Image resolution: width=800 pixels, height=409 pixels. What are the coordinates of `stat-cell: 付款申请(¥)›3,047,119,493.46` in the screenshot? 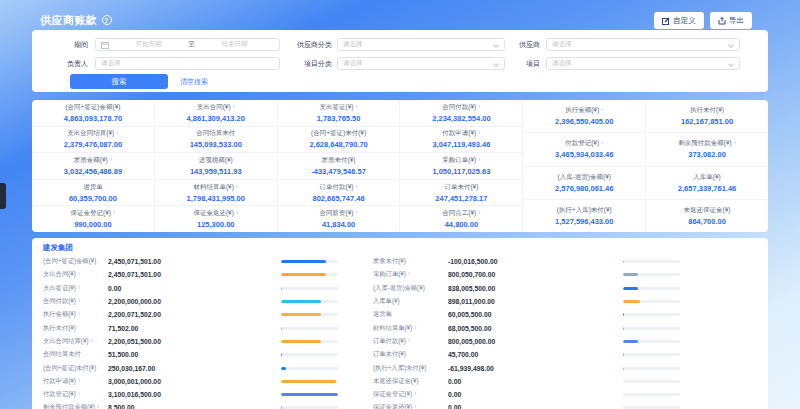 It's located at (461, 140).